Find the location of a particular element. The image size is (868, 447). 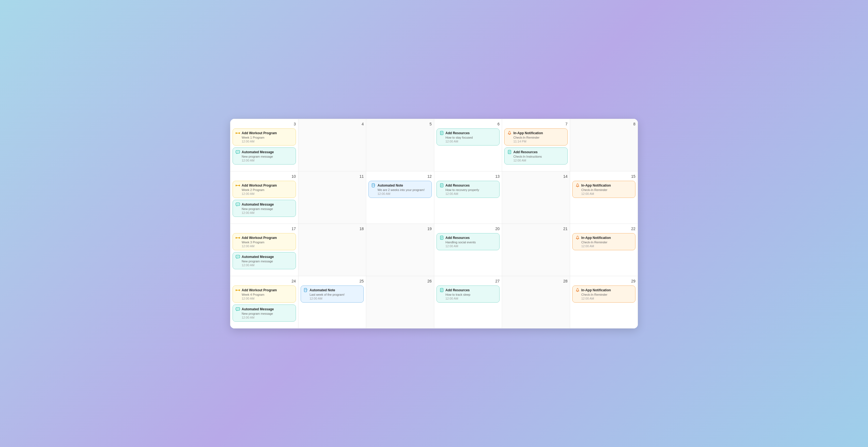

day-number-3: 3 is located at coordinates (264, 124).